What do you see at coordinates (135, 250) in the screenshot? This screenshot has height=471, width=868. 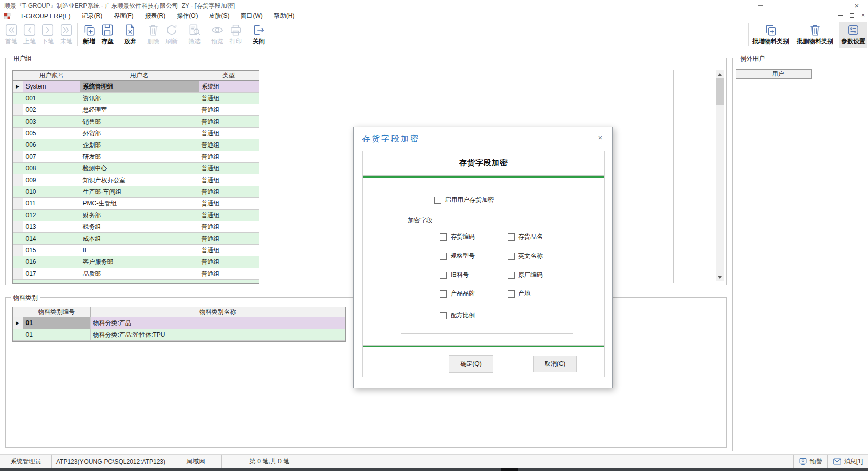 I see `table-row: 015IE普通组` at bounding box center [135, 250].